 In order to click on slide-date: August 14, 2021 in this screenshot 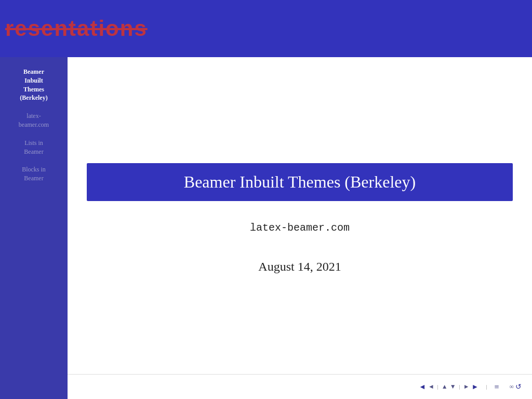, I will do `click(299, 267)`.